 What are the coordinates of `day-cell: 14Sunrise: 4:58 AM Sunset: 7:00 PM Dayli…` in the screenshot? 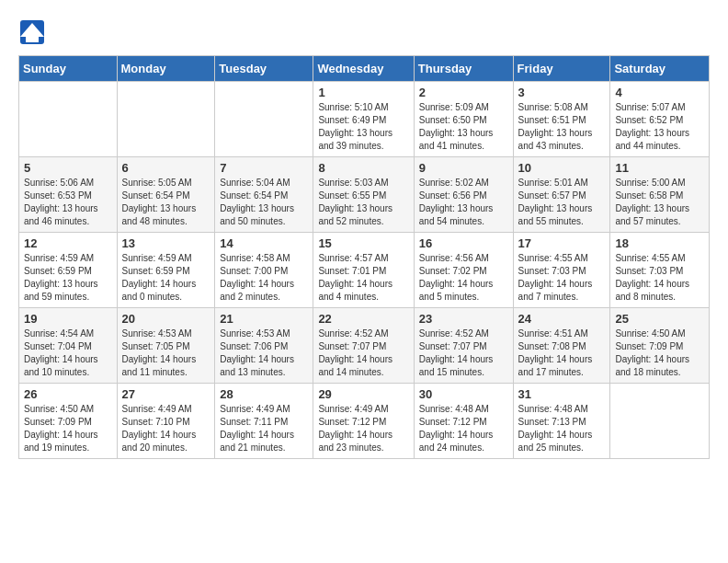 It's located at (265, 270).